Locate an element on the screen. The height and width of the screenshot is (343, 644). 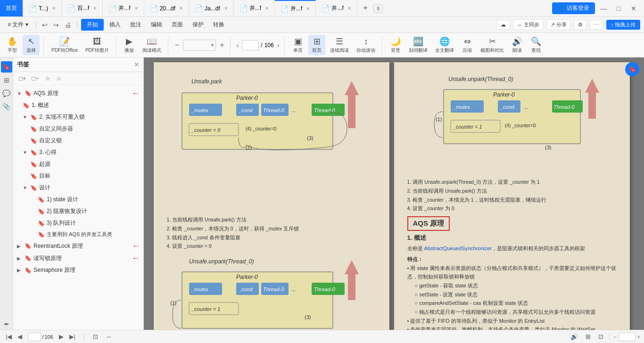
settings-icon: ⚙ is located at coordinates (580, 24).